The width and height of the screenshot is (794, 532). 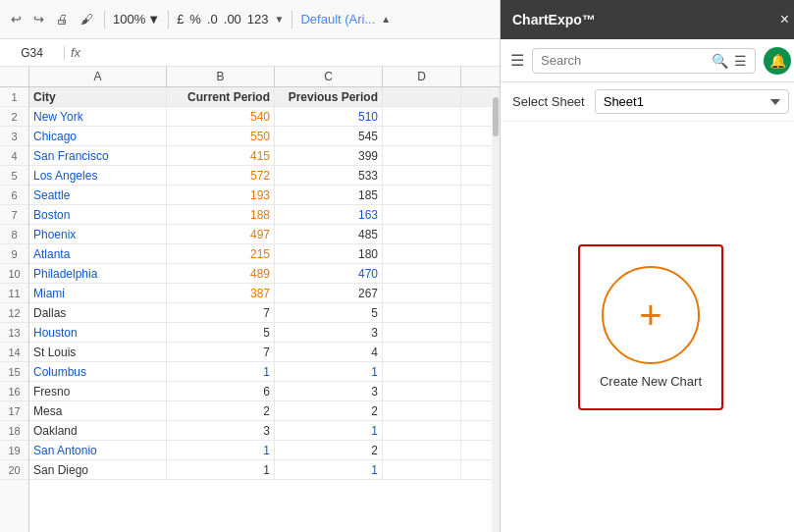 I want to click on cell-current-period: 193, so click(x=221, y=194).